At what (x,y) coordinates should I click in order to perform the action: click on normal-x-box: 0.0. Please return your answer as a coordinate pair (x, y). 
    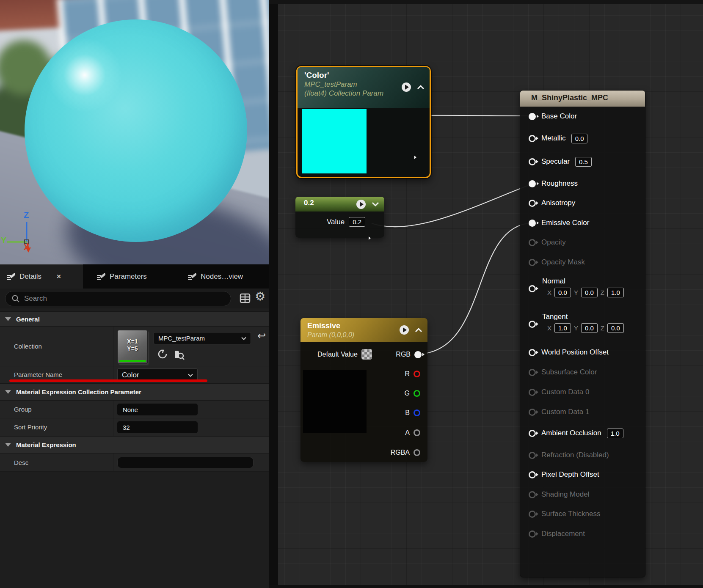
    Looking at the image, I should click on (563, 293).